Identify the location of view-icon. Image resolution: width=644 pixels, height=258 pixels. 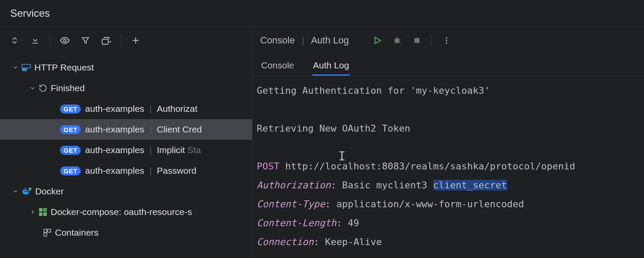
(65, 40).